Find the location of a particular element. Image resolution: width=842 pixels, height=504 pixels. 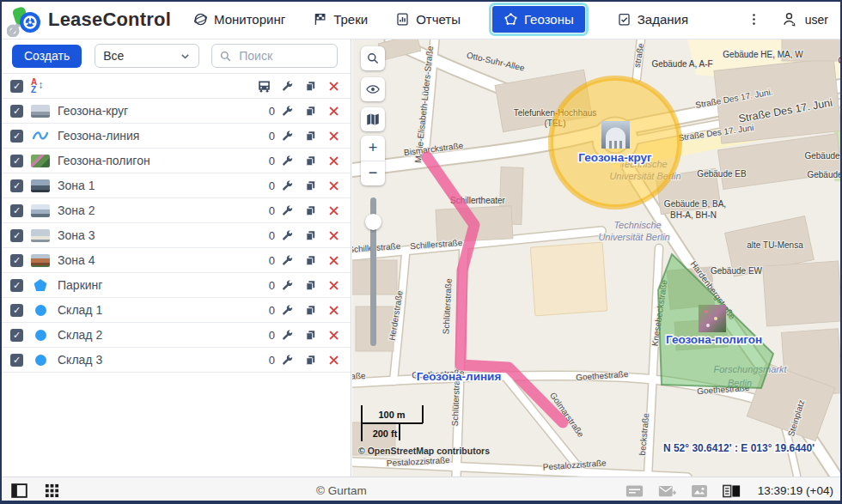

map-search-button is located at coordinates (373, 58).